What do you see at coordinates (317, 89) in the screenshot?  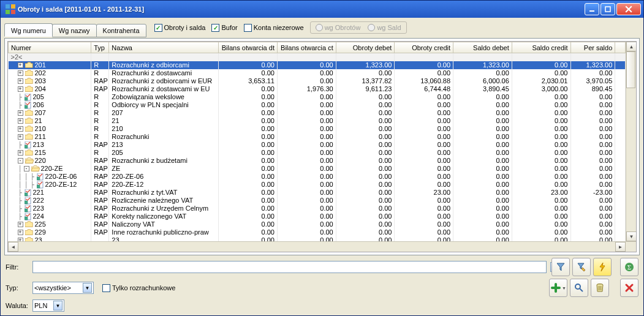 I see `table-row: +204RAPRozrachunki z dostawcami w EU0.00…` at bounding box center [317, 89].